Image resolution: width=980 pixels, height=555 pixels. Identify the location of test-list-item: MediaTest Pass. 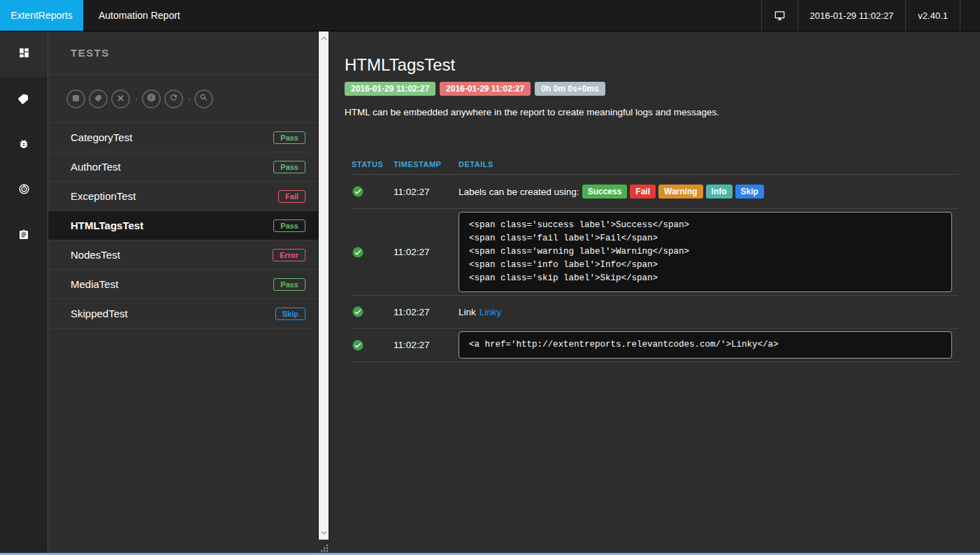
(183, 284).